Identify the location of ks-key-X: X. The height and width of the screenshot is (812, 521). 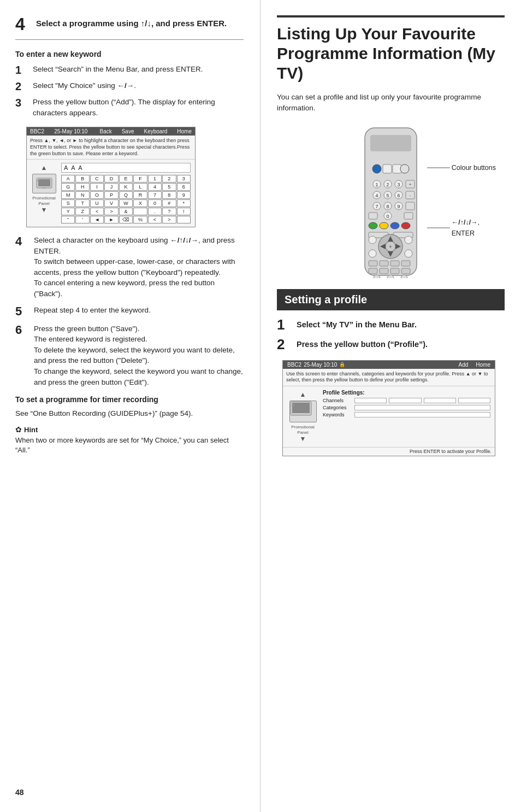
(140, 203).